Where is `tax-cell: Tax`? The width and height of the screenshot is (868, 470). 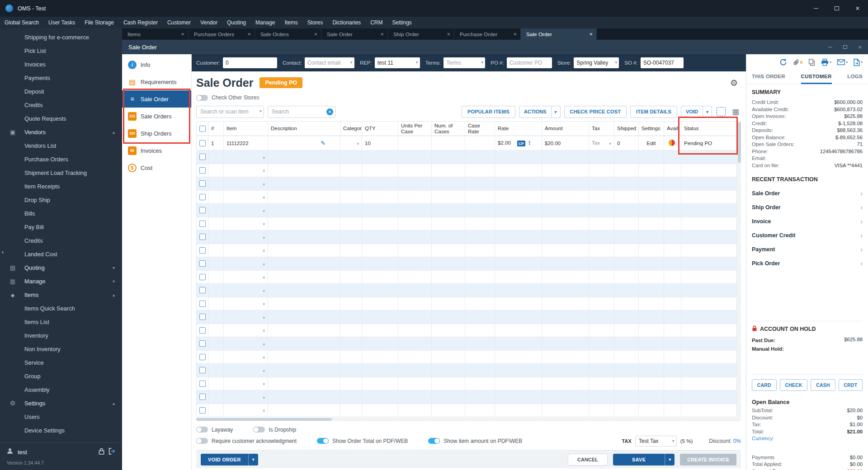
tax-cell: Tax is located at coordinates (602, 143).